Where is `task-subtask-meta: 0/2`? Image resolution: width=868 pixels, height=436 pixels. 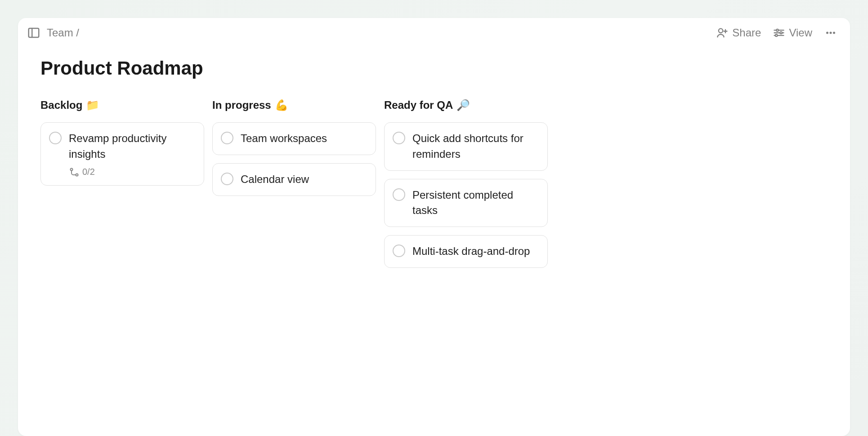 task-subtask-meta: 0/2 is located at coordinates (132, 172).